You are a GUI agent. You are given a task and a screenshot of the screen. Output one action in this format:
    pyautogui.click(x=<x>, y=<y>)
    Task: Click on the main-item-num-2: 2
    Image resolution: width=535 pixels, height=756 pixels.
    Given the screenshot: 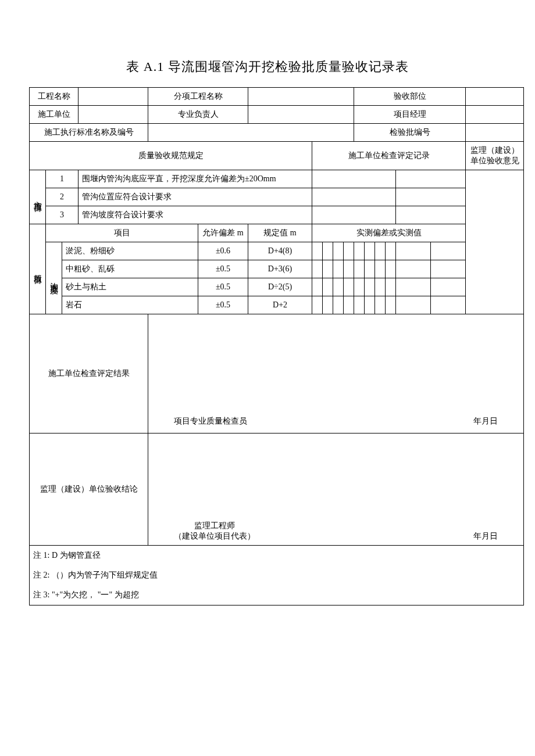 What is the action you would take?
    pyautogui.click(x=62, y=198)
    